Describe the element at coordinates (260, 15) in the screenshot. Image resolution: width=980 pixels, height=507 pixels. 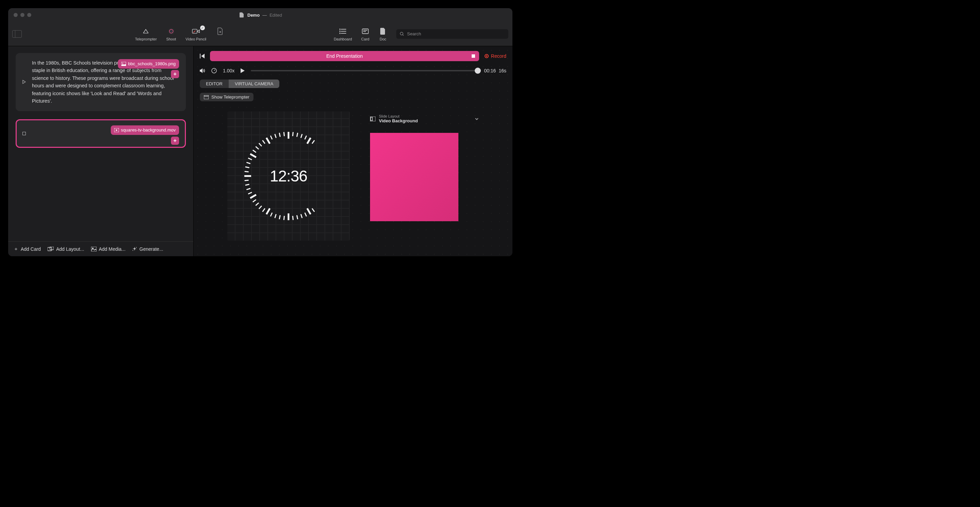
I see `document-title: Demo — Edited` at that location.